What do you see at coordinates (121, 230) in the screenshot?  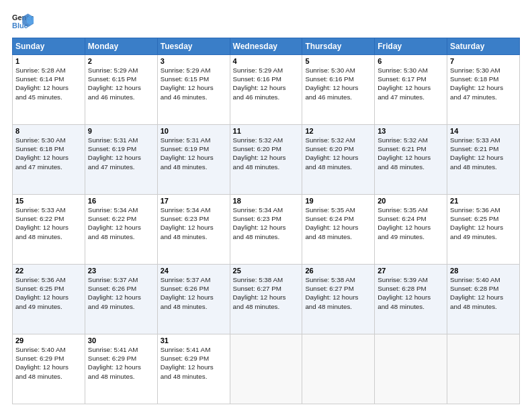 I see `day-cell-16: 16Sunrise: 5:34 AMSunset: 6:22 PMDayligh…` at bounding box center [121, 230].